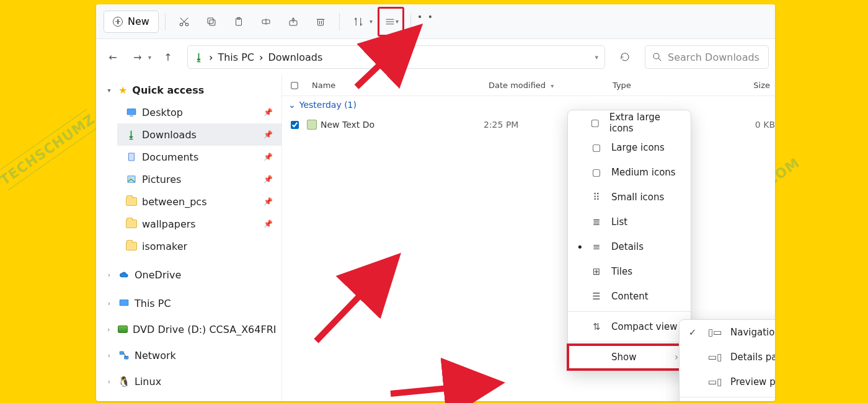  What do you see at coordinates (629, 357) in the screenshot?
I see `menu-item-show: Show›` at bounding box center [629, 357].